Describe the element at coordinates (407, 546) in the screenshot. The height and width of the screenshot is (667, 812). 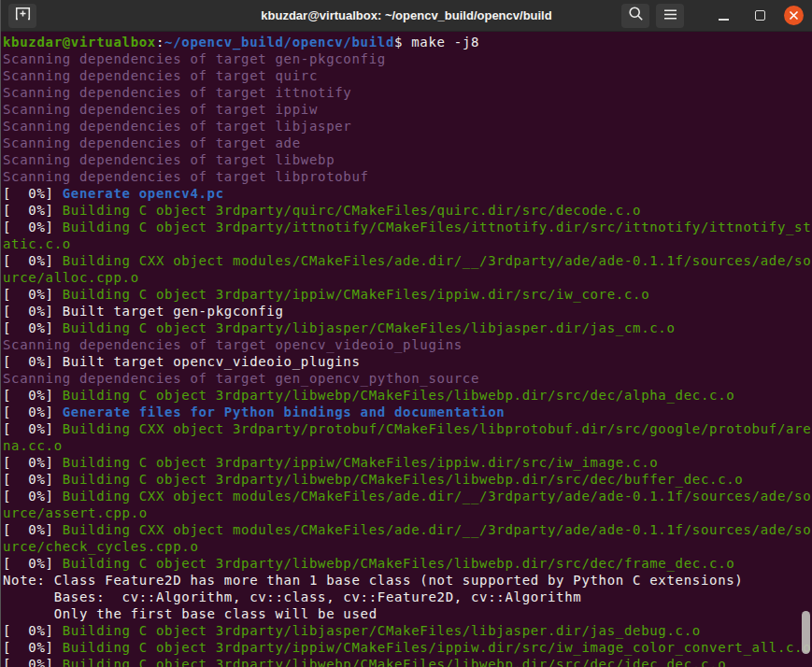
I see `terminal-row: urce/check_cycles.cpp.o` at that location.